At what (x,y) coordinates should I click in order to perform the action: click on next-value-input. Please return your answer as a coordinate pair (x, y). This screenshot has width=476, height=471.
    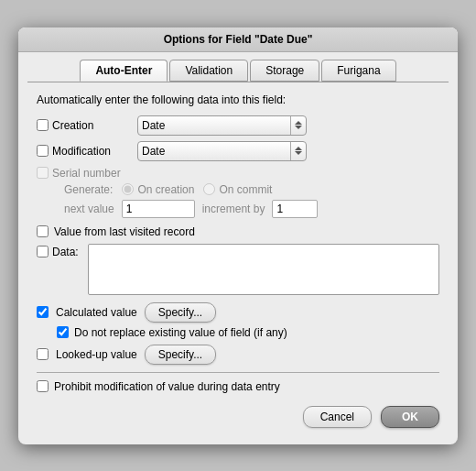
    Looking at the image, I should click on (158, 209).